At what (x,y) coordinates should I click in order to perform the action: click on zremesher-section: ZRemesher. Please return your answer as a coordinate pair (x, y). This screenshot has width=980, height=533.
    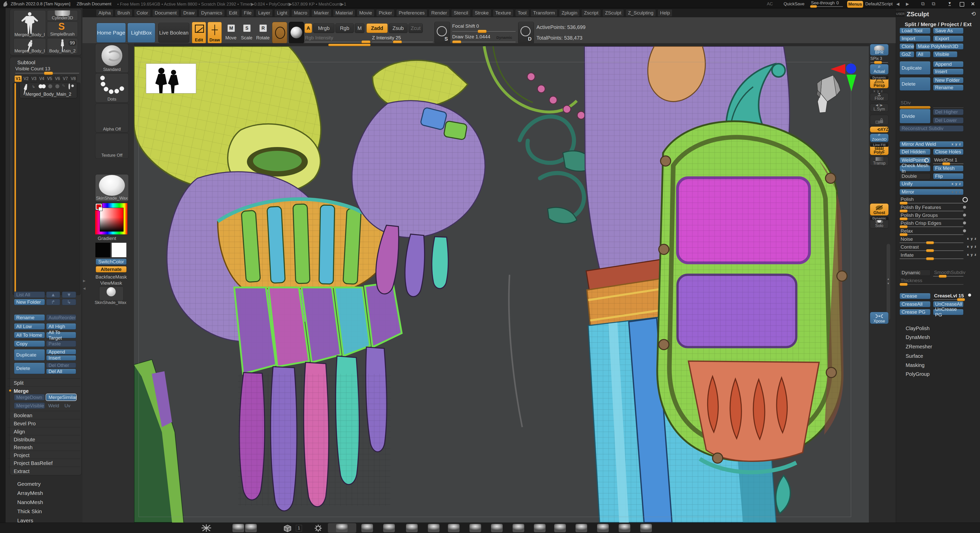
    Looking at the image, I should click on (919, 346).